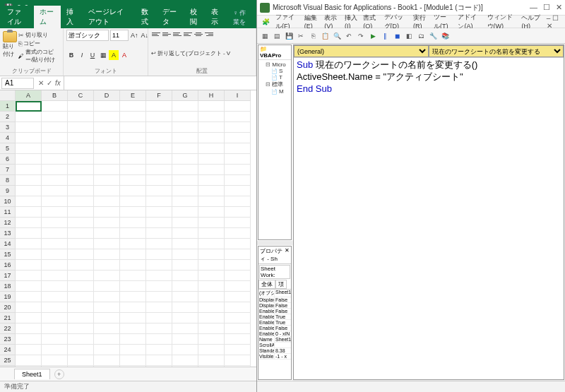 The height and width of the screenshot is (392, 565). What do you see at coordinates (212, 96) in the screenshot?
I see `col-header: H` at bounding box center [212, 96].